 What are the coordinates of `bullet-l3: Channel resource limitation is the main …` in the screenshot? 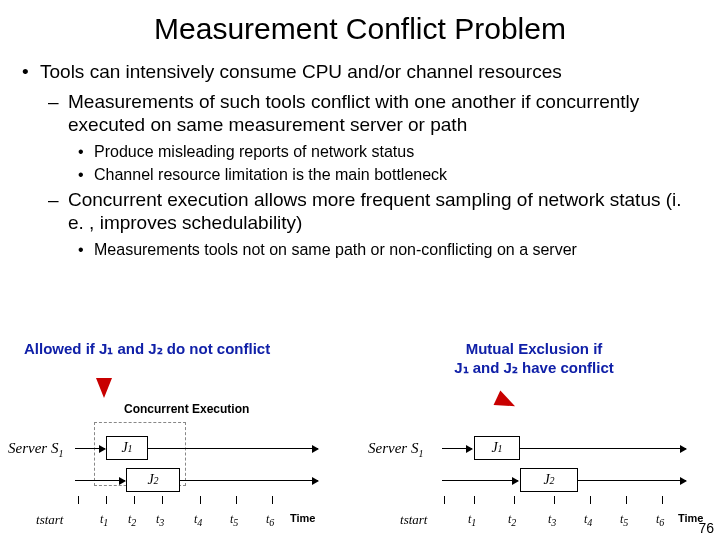 It's located at (386, 175).